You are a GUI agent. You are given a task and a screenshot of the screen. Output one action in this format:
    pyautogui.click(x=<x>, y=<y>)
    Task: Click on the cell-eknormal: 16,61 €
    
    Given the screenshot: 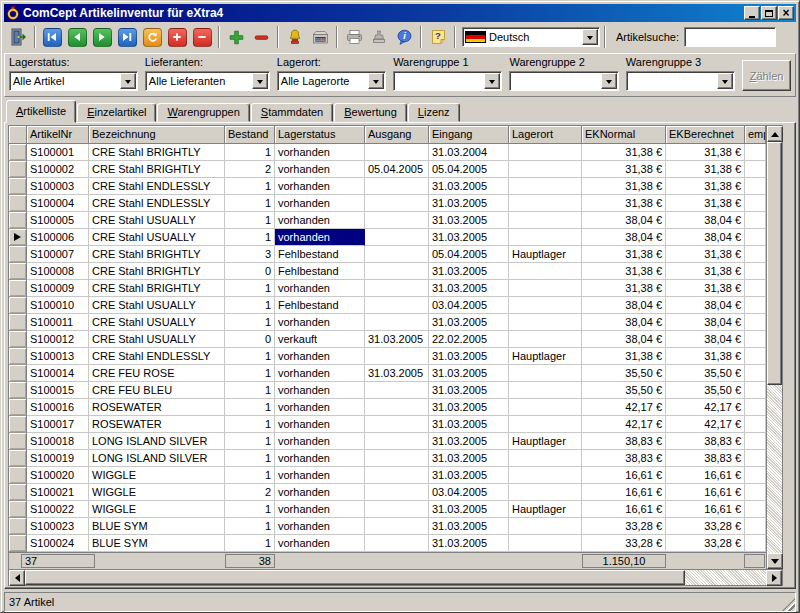 What is the action you would take?
    pyautogui.click(x=624, y=510)
    